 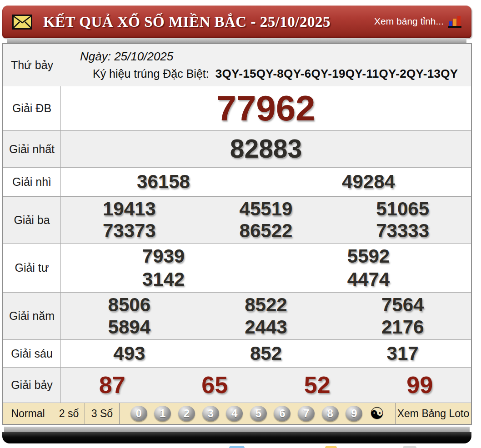 I want to click on digit-7-button: 7, so click(x=306, y=413).